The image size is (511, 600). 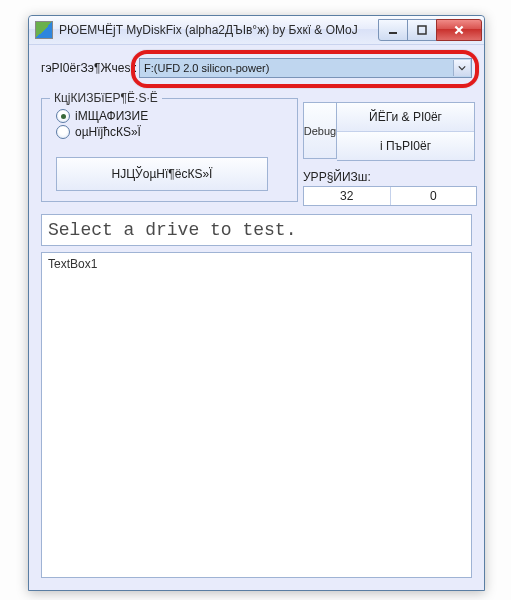 What do you see at coordinates (406, 132) in the screenshot?
I see `action-button-stack: ЙЁГи & РІ0ёг і ПъРІ0ёг` at bounding box center [406, 132].